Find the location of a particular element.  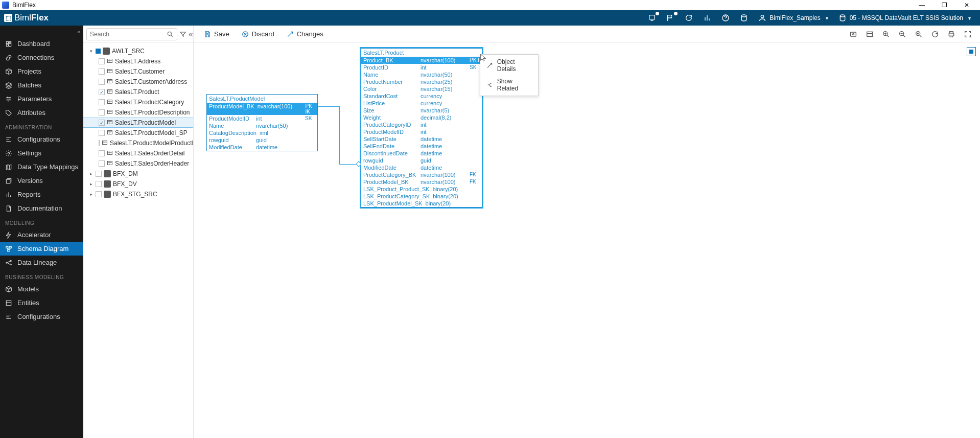

sidebar-item-accelerator: Accelerator is located at coordinates (42, 235).